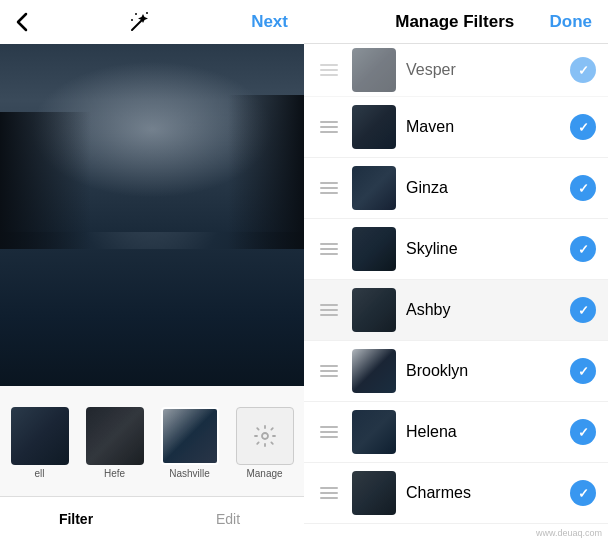 This screenshot has height=540, width=608. What do you see at coordinates (456, 372) in the screenshot?
I see `filter-row-brooklyn: Brooklyn ✓` at bounding box center [456, 372].